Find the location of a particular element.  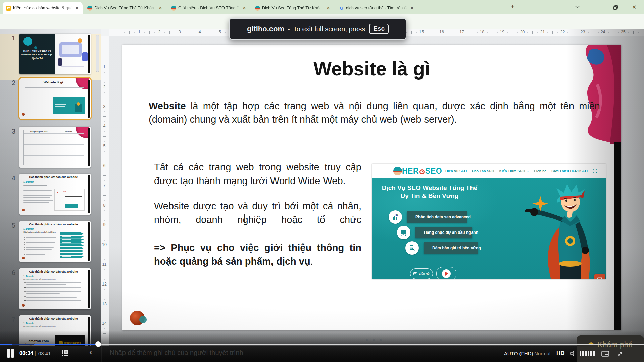

thumb-title: Các thành phần cơ bản của website is located at coordinates (53, 177).